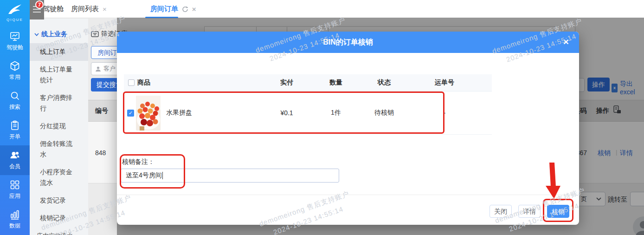 This screenshot has width=644, height=235. Describe the element at coordinates (59, 177) in the screenshot. I see `submenu-item-miniprogram-funds: 小程序资金流水` at that location.